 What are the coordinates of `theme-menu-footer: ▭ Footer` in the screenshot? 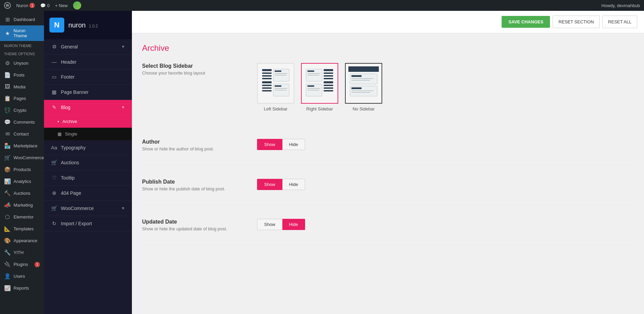 It's located at (88, 77).